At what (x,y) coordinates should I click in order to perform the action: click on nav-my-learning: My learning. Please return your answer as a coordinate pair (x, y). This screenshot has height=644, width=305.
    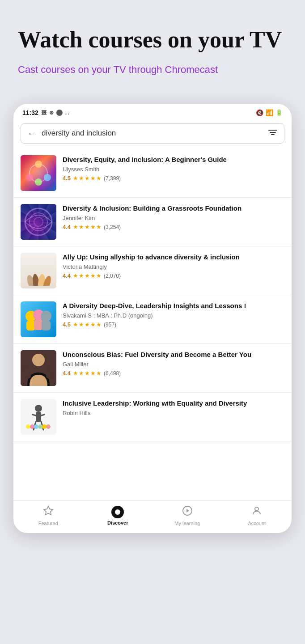
    Looking at the image, I should click on (187, 516).